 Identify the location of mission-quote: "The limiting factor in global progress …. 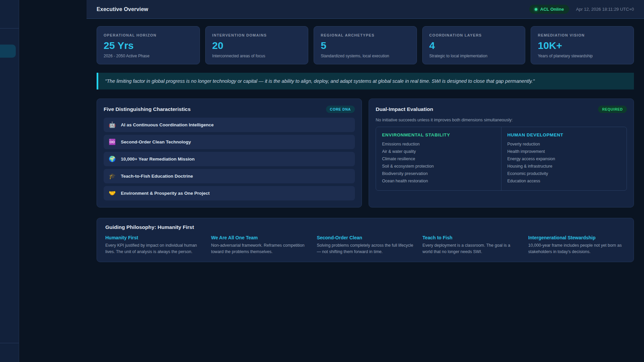
(365, 81).